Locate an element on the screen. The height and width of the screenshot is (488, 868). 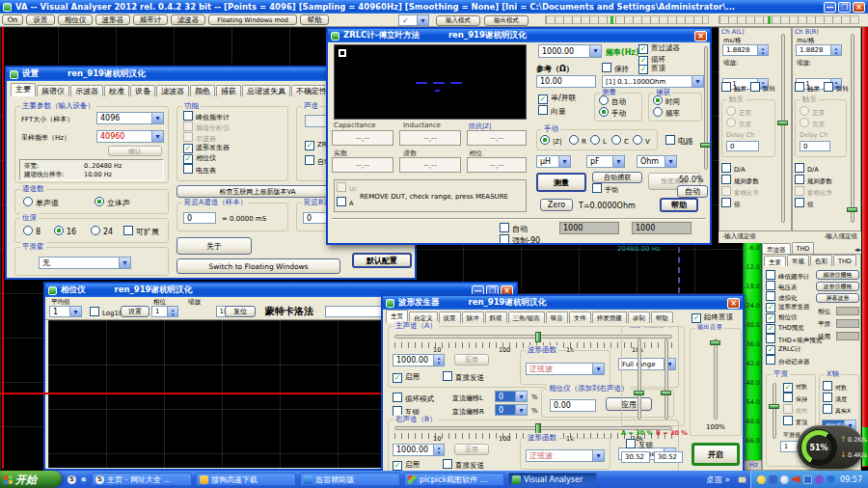
enable-checkbox-a: 启用 is located at coordinates (406, 377).